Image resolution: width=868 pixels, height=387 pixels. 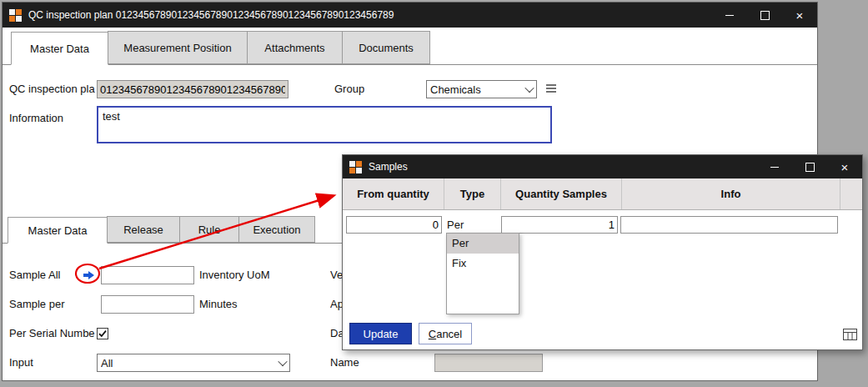 What do you see at coordinates (479, 90) in the screenshot?
I see `group-combo-value: Chemicals` at bounding box center [479, 90].